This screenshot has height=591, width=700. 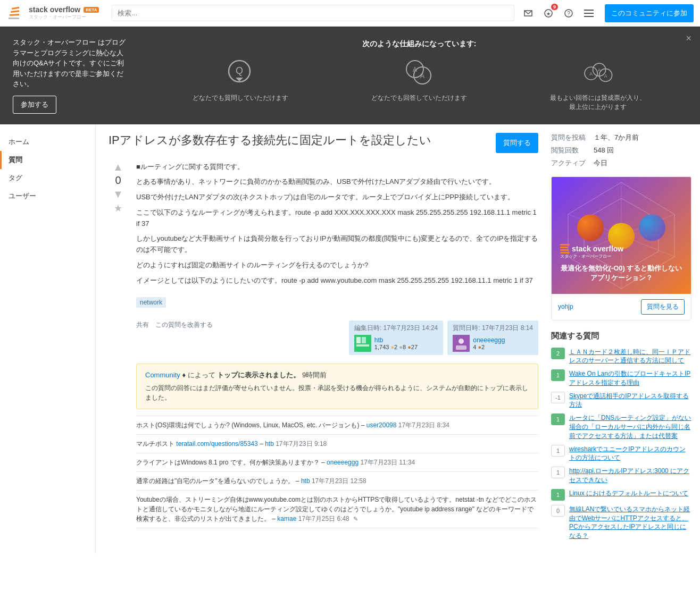 What do you see at coordinates (621, 252) in the screenshot?
I see `ad-logo: stack overflow スタック・オーバーフロー` at bounding box center [621, 252].